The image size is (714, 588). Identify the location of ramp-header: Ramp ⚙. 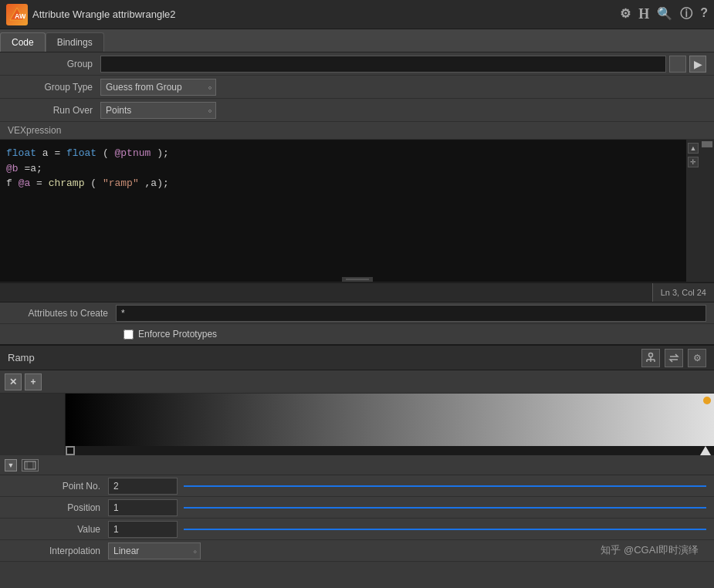
(357, 358).